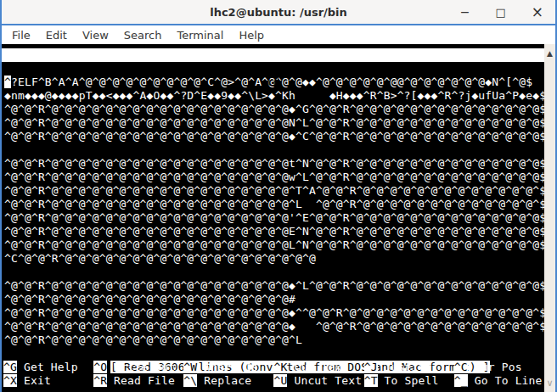 The width and height of the screenshot is (557, 392). Describe the element at coordinates (278, 12) in the screenshot. I see `window-title: lhc2@ubuntu: /usr/bin` at that location.